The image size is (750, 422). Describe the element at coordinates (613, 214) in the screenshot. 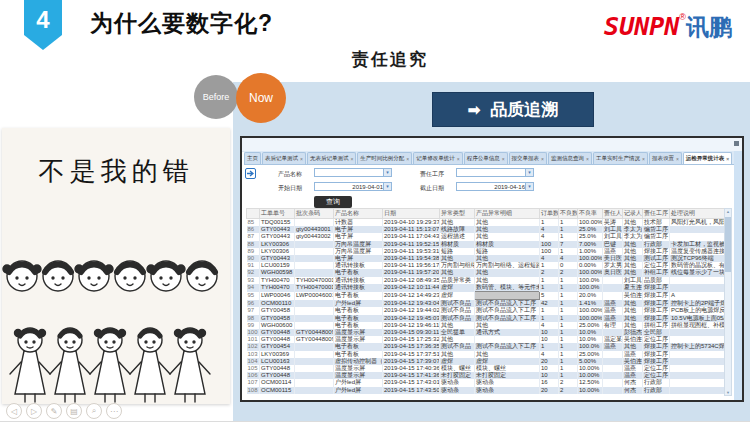

I see `column-header: 责任人` at that location.